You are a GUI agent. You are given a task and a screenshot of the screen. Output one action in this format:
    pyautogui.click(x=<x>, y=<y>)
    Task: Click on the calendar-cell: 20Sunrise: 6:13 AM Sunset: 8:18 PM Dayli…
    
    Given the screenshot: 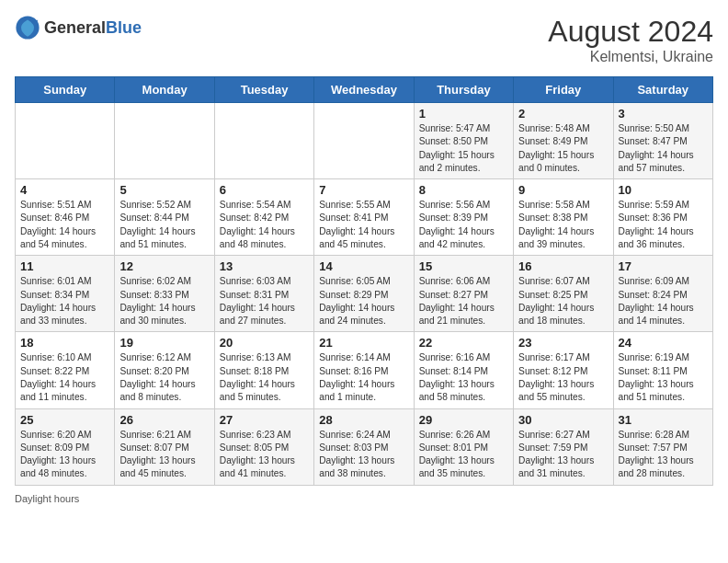 What is the action you would take?
    pyautogui.click(x=264, y=370)
    